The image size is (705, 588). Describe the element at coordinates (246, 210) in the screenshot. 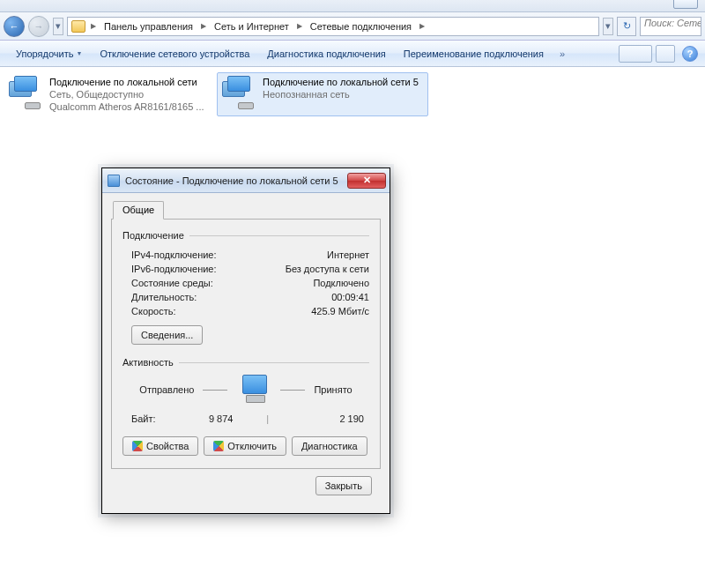

I see `dialog-tabstrip: Общие` at that location.